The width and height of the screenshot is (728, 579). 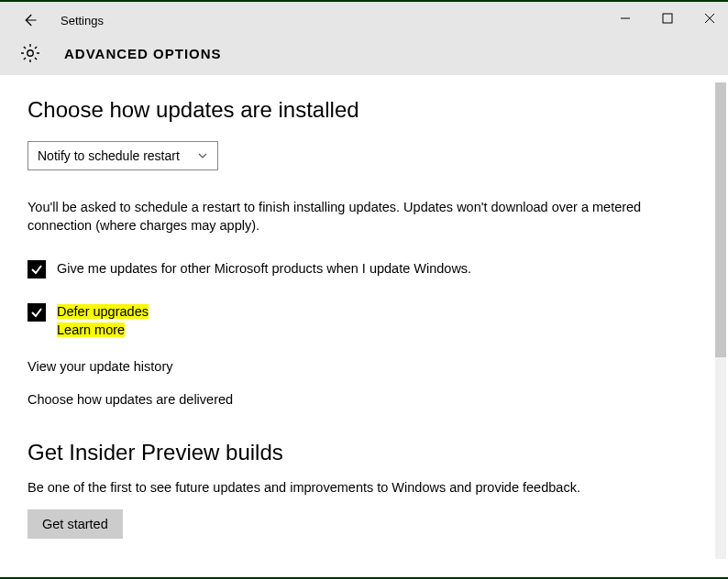 What do you see at coordinates (264, 268) in the screenshot?
I see `checkbox-other-products-label: Give me updates for other Microsoft prod…` at bounding box center [264, 268].